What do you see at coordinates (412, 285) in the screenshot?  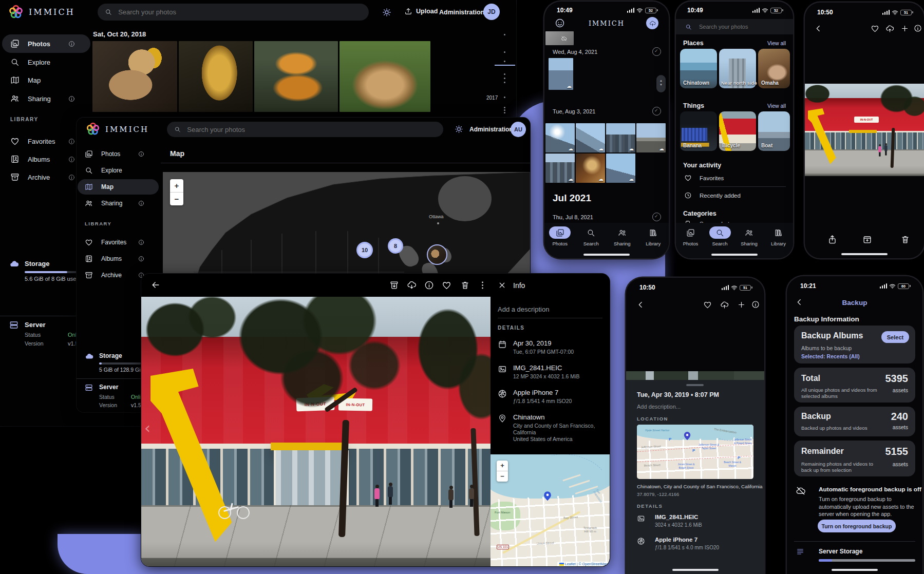 I see `download-cloud-icon` at bounding box center [412, 285].